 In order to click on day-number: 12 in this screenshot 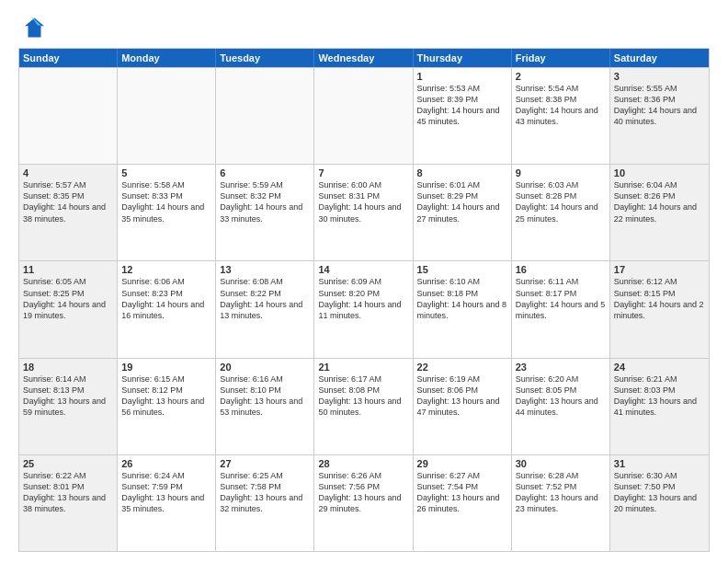, I will do `click(166, 270)`.